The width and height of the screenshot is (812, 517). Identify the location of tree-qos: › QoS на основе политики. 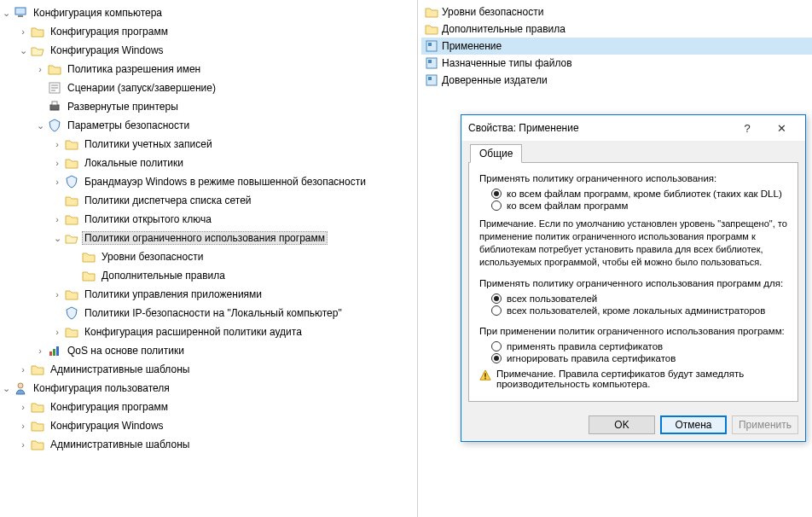
(225, 351).